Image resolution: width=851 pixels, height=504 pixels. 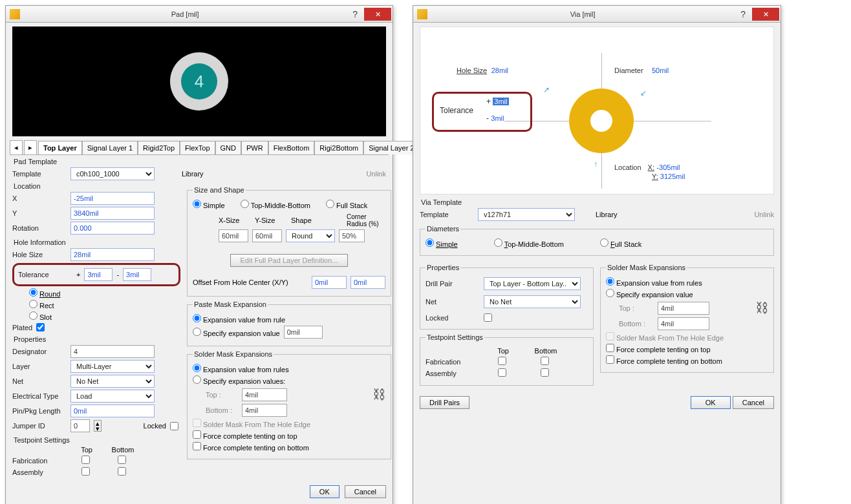 I want to click on via-sm-edge-check: Solder Mask From The Hole Edge, so click(x=665, y=337).